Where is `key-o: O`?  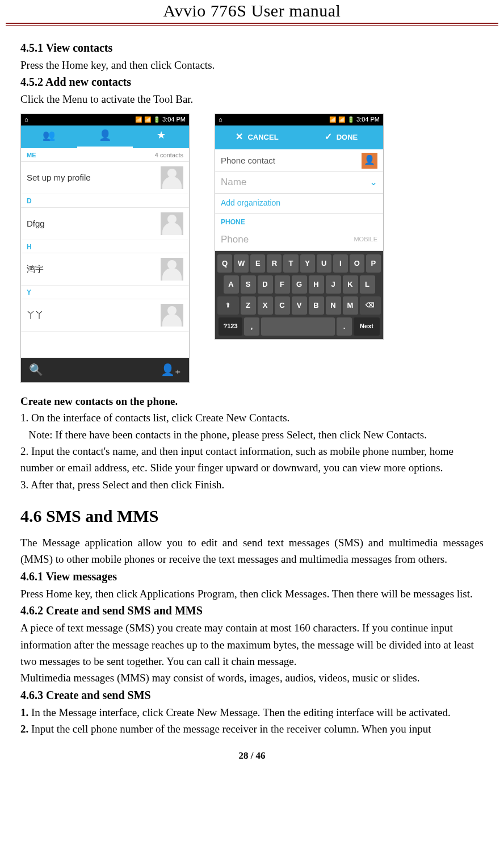
key-o: O is located at coordinates (357, 263).